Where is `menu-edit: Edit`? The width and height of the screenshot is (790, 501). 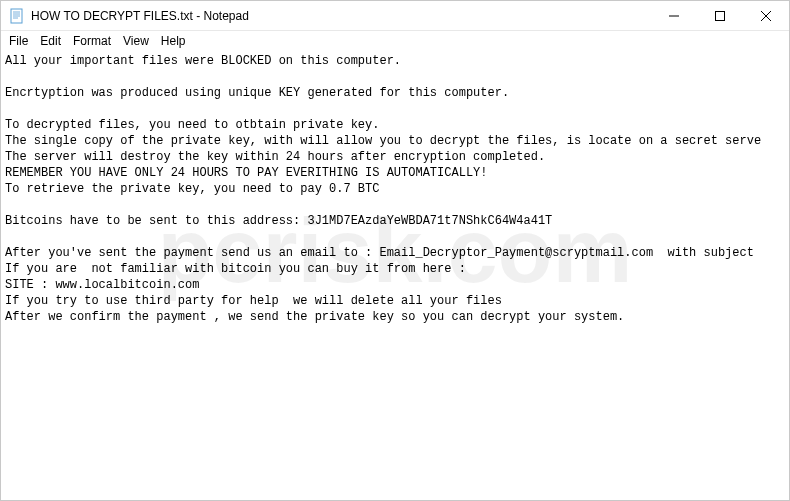 menu-edit: Edit is located at coordinates (50, 41).